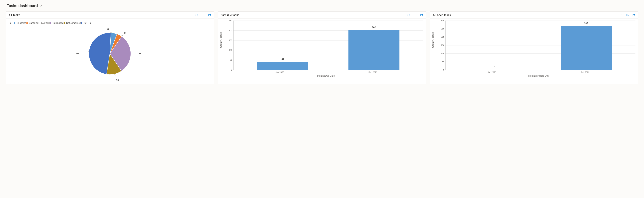  What do you see at coordinates (534, 48) in the screenshot?
I see `card-open-tasks: All open tasks Count:All (Task) 05` at bounding box center [534, 48].